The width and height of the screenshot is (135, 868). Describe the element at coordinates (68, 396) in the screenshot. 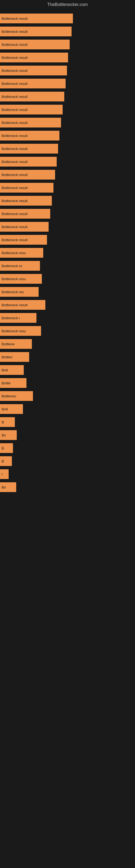

I see `bar-row: Bottlenec` at that location.